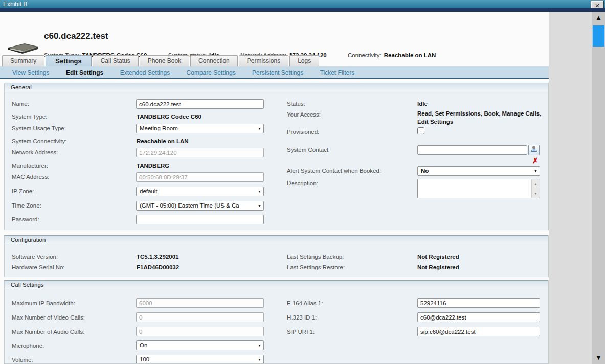  Describe the element at coordinates (200, 346) in the screenshot. I see `microphone-select: On ▼` at that location.